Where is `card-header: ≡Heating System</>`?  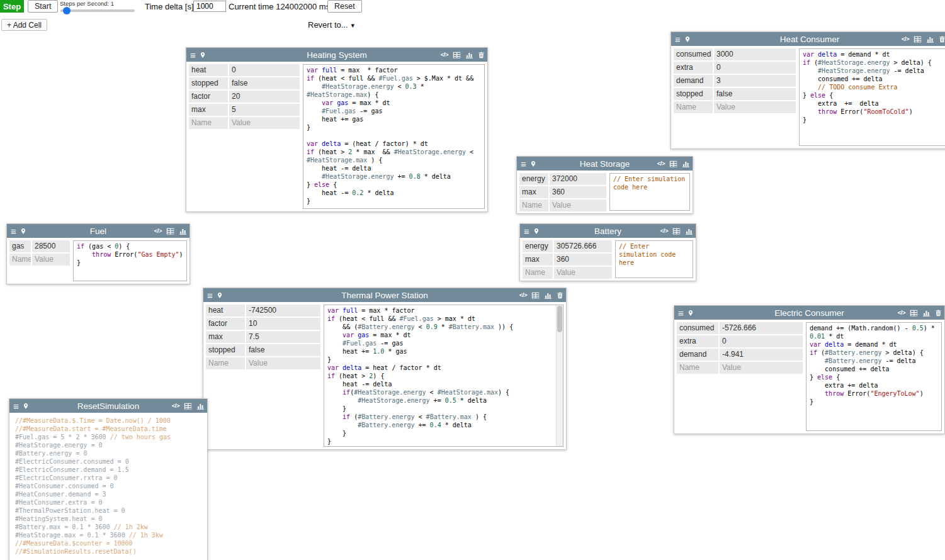
card-header: ≡Heating System</> is located at coordinates (337, 55).